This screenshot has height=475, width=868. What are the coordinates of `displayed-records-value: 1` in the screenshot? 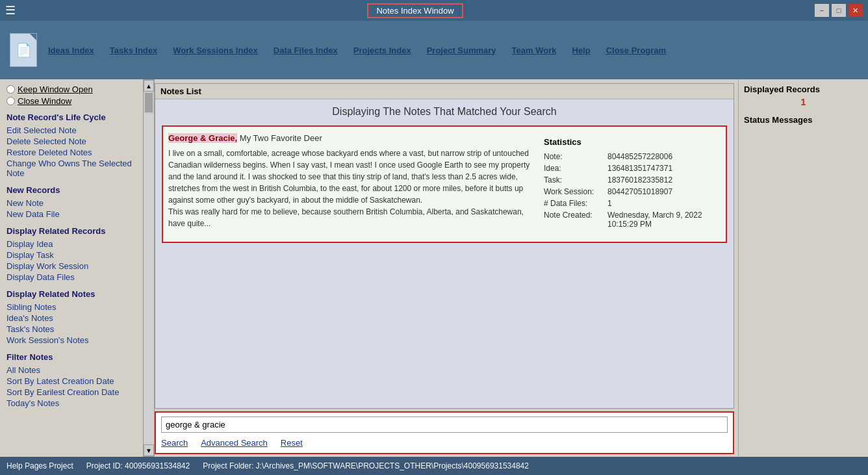 It's located at (803, 102).